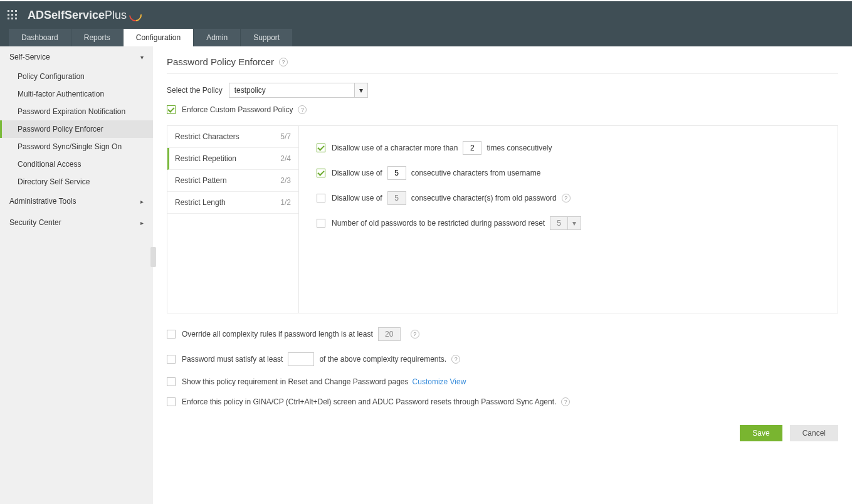 This screenshot has width=852, height=504. What do you see at coordinates (503, 382) in the screenshot?
I see `show-in-pages-rule: Show this policy requirement in Reset an…` at bounding box center [503, 382].